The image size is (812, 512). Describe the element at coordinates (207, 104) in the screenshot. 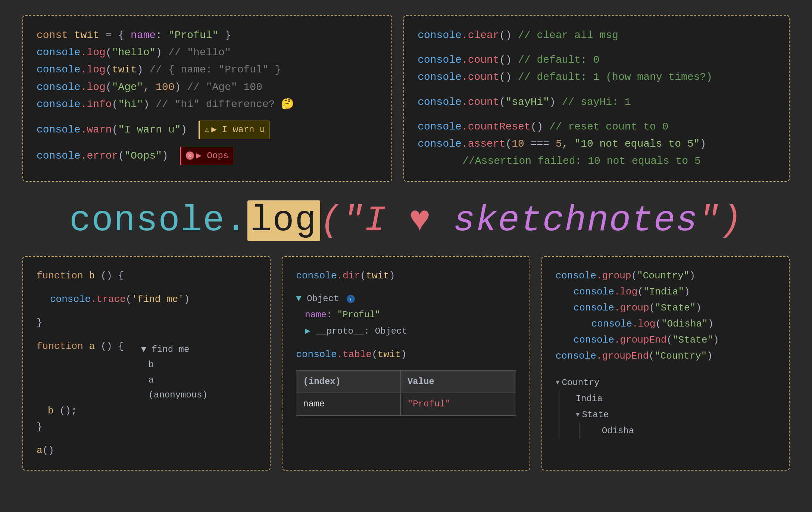

I see `code-line-5: console.info("hi") // "hi" difference? 🤔` at that location.